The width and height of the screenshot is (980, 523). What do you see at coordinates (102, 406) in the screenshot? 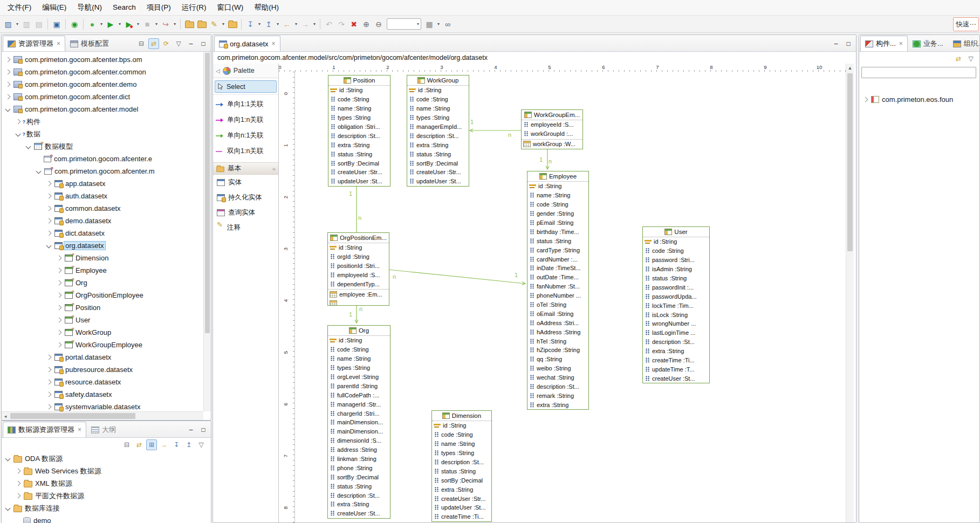
I see `tree-item: systemvariable.datasetx` at bounding box center [102, 406].